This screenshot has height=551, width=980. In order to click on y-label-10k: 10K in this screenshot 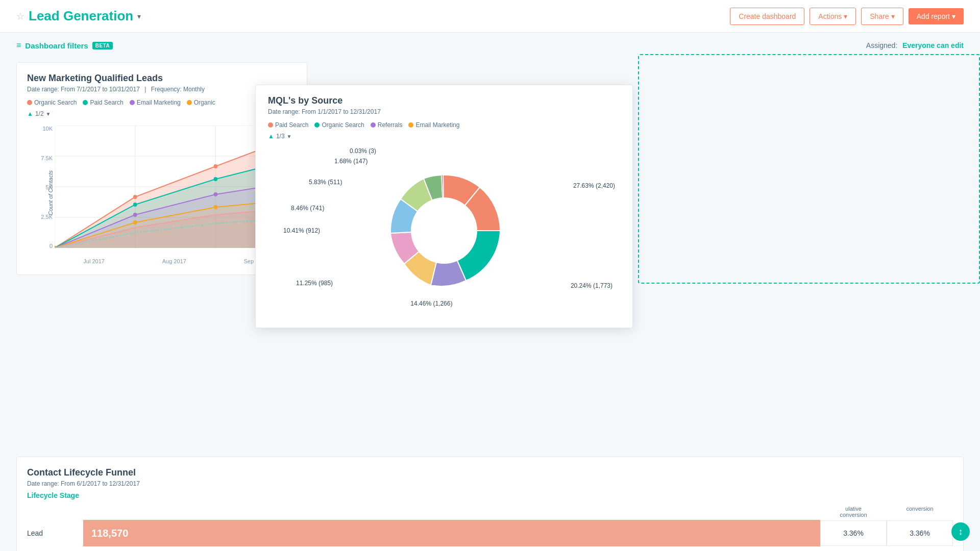, I will do `click(47, 129)`.